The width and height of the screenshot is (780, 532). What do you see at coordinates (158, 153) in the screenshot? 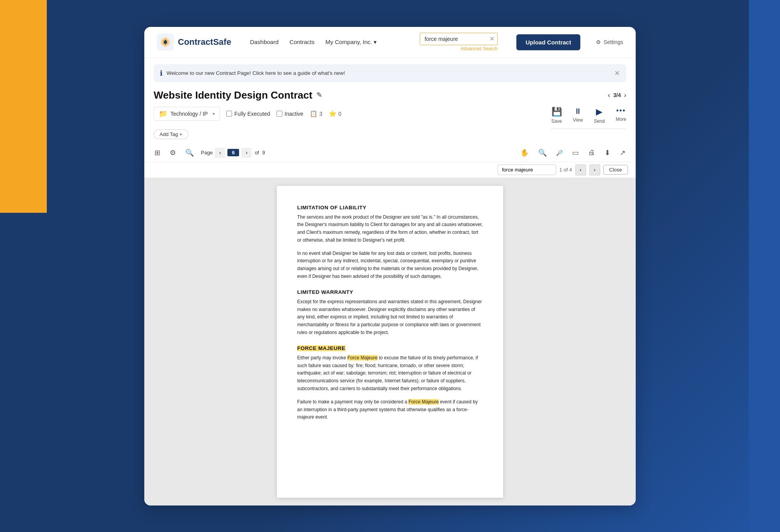
I see `thumbnail-view-button: ⊞` at bounding box center [158, 153].